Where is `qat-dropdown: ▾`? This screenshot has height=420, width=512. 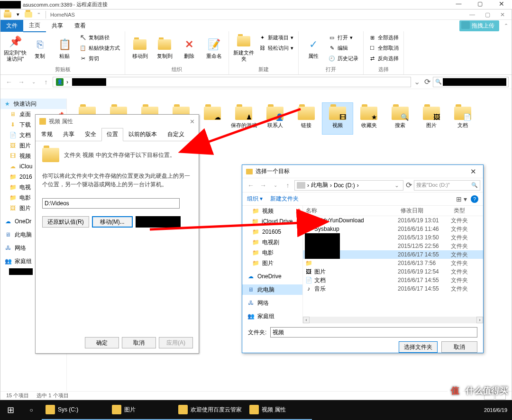 qat-dropdown: ▾ is located at coordinates (18, 15).